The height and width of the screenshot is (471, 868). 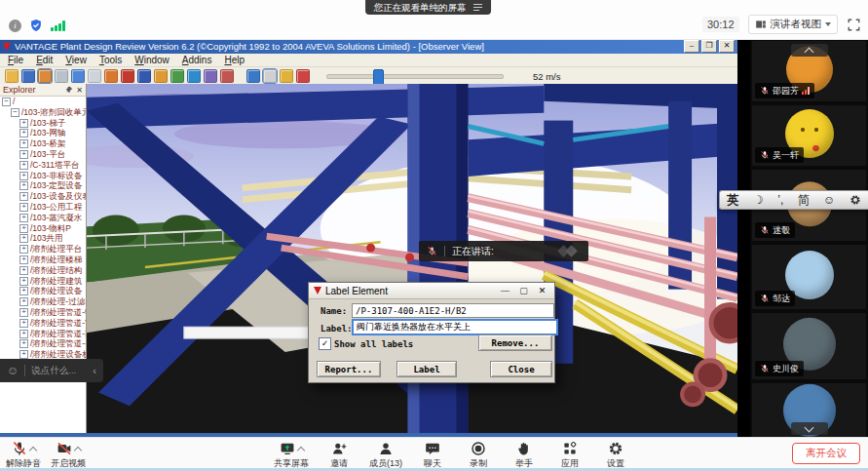 What do you see at coordinates (94, 371) in the screenshot?
I see `collapse-chat-icon: ‹` at bounding box center [94, 371].